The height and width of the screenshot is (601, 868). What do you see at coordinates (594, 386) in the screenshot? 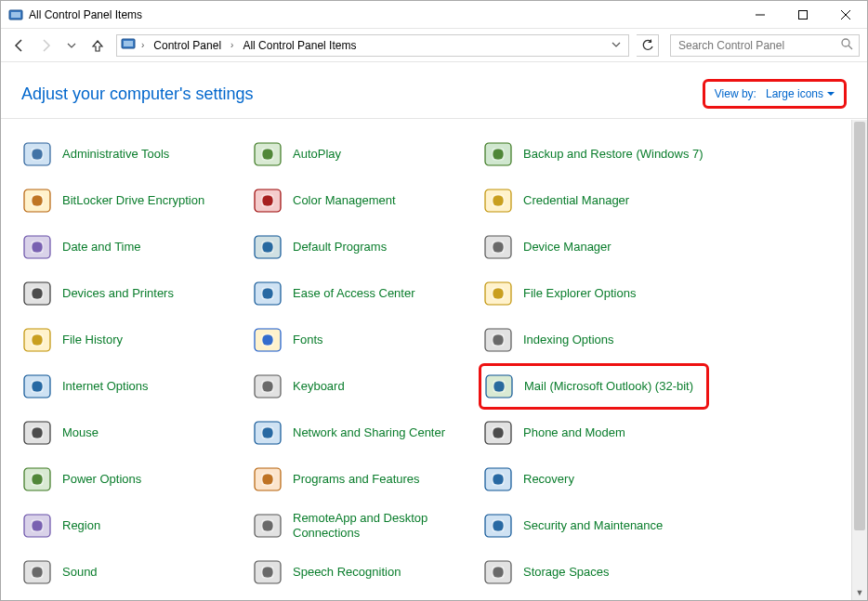
I see `control-panel-item: Mail (Microsoft Outlook) (32-bit)` at bounding box center [594, 386].